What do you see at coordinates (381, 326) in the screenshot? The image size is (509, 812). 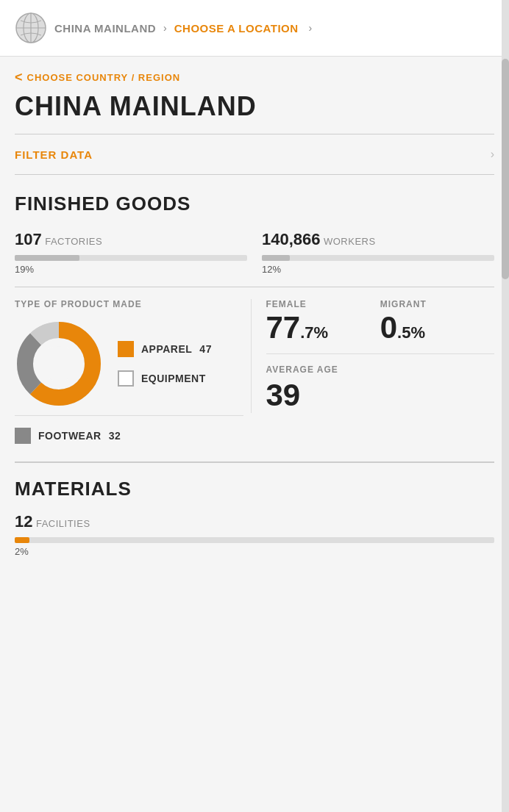 I see `female-migrant-row: FEMALE 77.7% MIGRANT 0.5%` at bounding box center [381, 326].